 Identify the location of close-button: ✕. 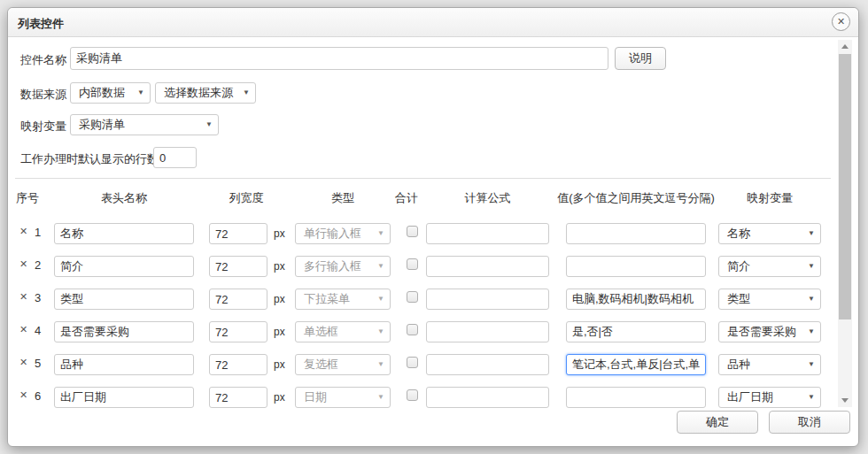
(841, 21).